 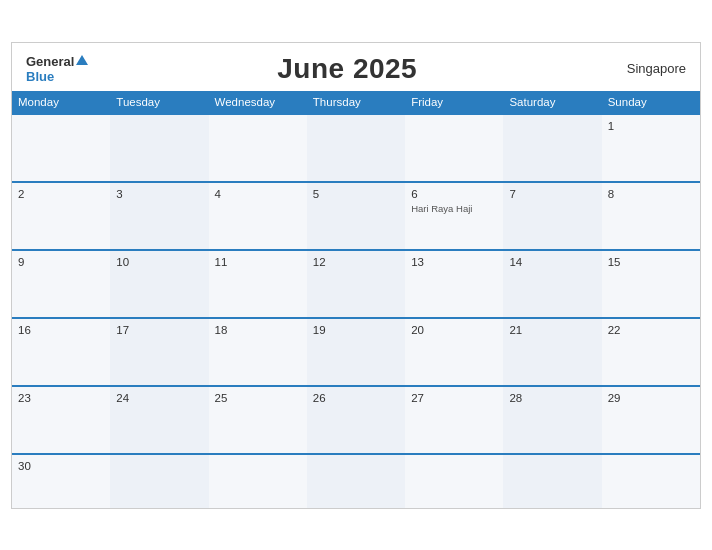 I want to click on cell-w2-sat: 7, so click(x=552, y=216).